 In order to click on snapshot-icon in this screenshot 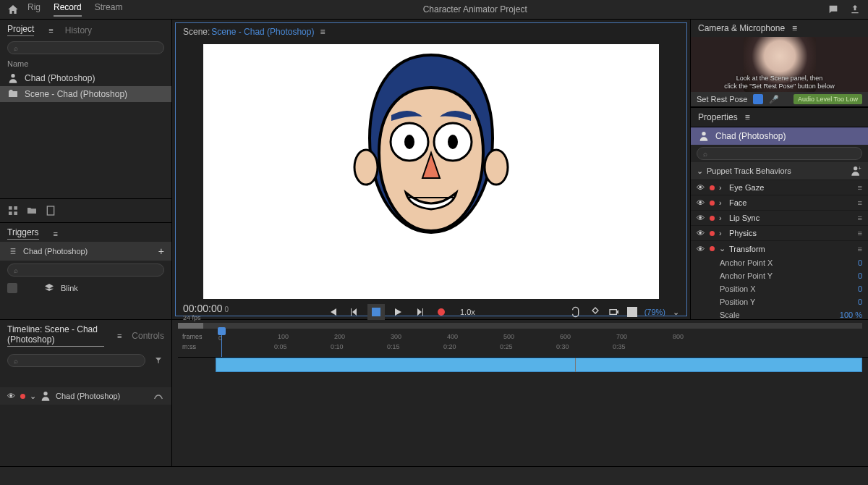, I will do `click(595, 312)`.